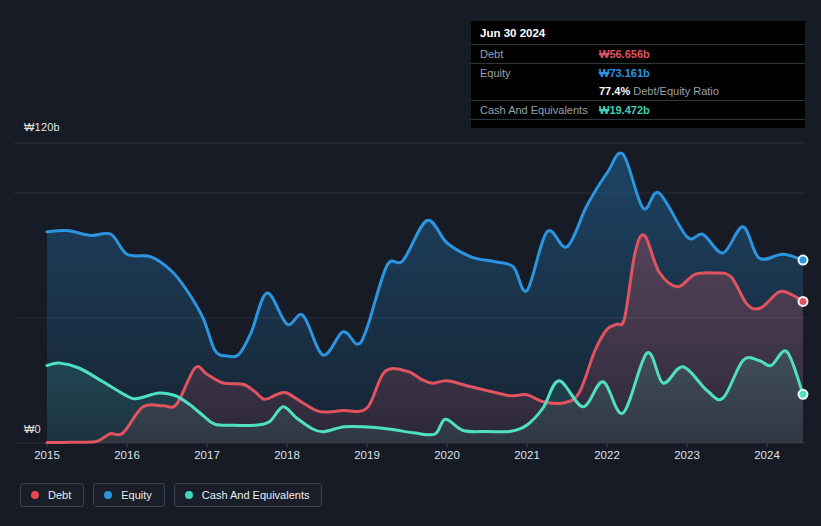 The width and height of the screenshot is (821, 526). I want to click on tooltip-debt-row: Debt ₩56.656b, so click(638, 54).